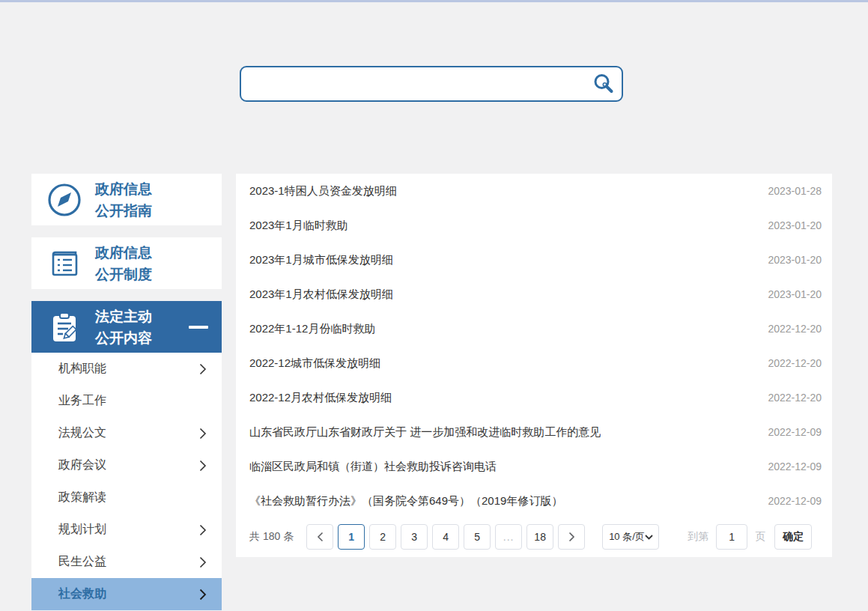 This screenshot has height=611, width=868. I want to click on page-top-accent-line, so click(434, 1).